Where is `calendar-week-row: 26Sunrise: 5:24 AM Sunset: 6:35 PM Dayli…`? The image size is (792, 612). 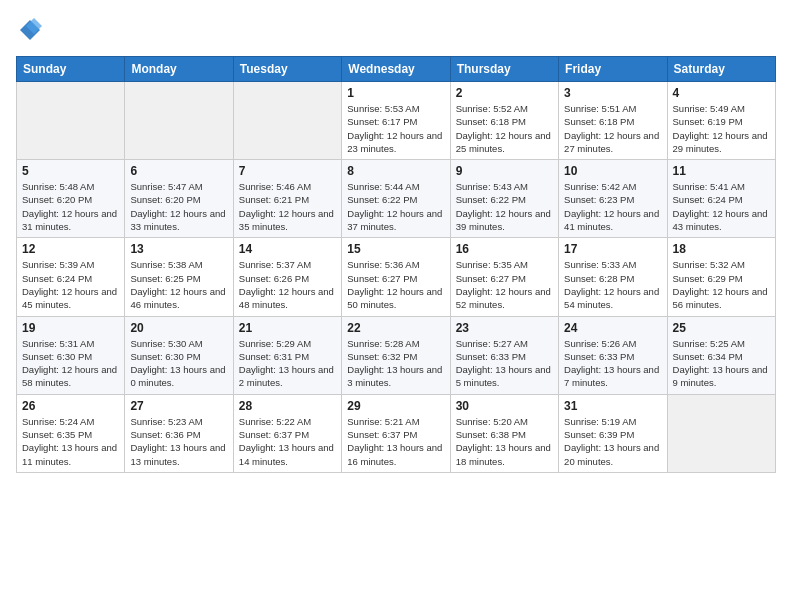 calendar-week-row: 26Sunrise: 5:24 AM Sunset: 6:35 PM Dayli… is located at coordinates (396, 433).